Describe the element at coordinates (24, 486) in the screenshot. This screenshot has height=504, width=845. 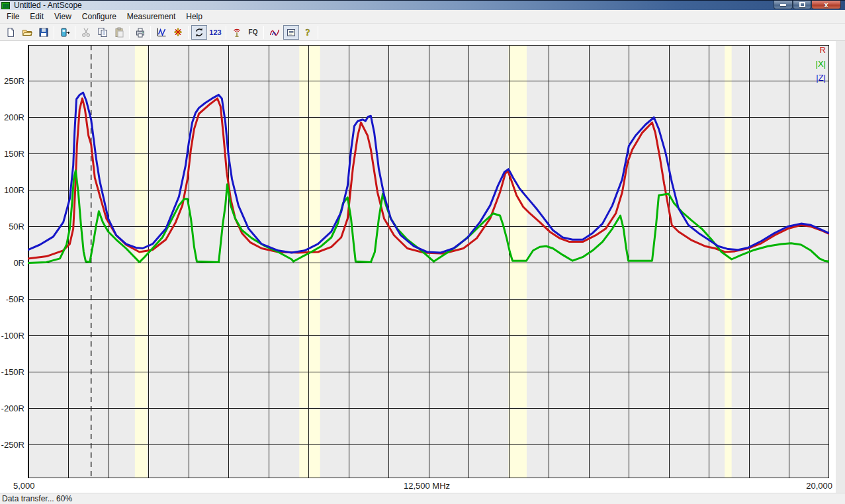
I see `x-tick: 5,000` at that location.